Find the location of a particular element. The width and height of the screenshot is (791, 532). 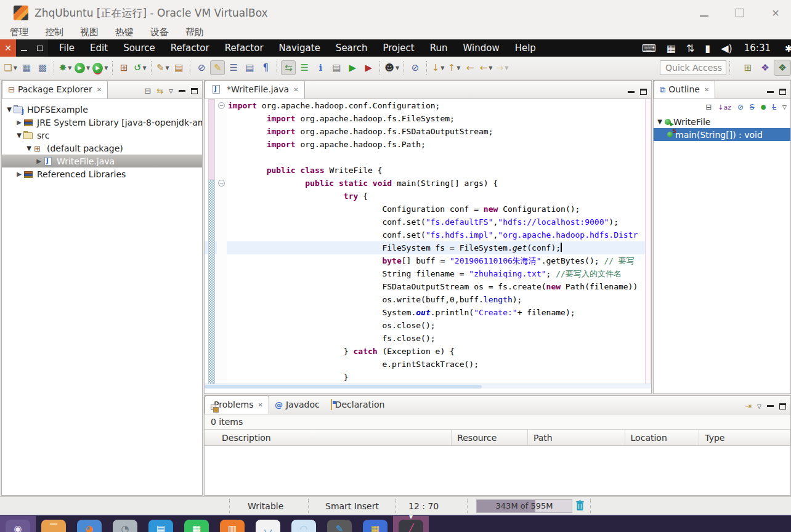

tree-item--default-package-: ▼⊞(default package) is located at coordinates (102, 148).